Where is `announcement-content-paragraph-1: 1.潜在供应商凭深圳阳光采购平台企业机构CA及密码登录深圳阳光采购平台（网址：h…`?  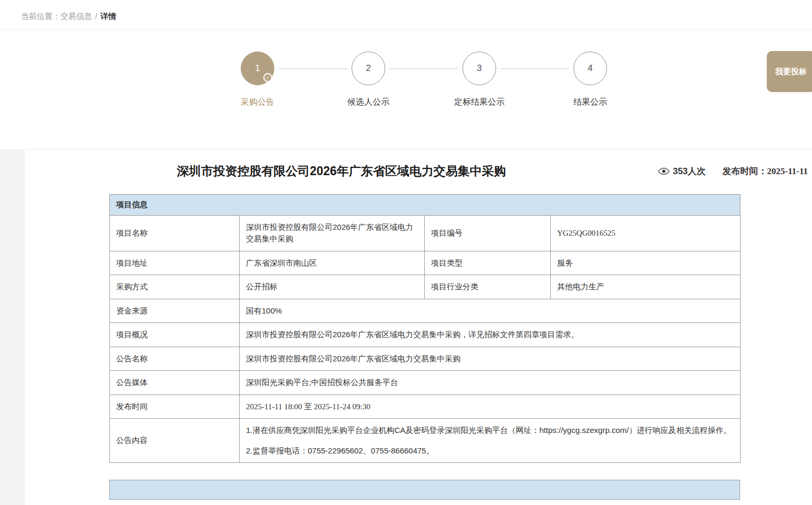 announcement-content-paragraph-1: 1.潜在供应商凭深圳阳光采购平台企业机构CA及密码登录深圳阳光采购平台（网址：h… is located at coordinates (490, 430).